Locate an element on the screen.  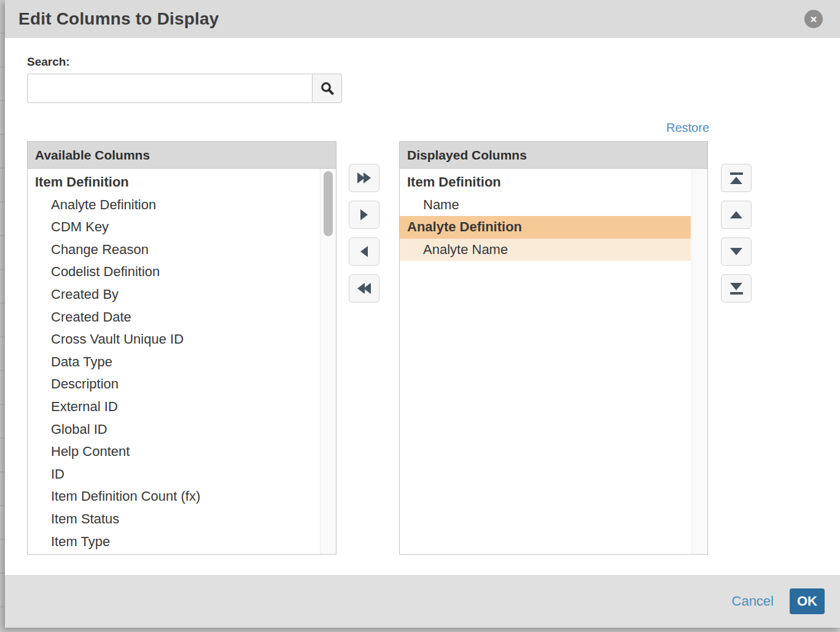
search-input is located at coordinates (169, 88).